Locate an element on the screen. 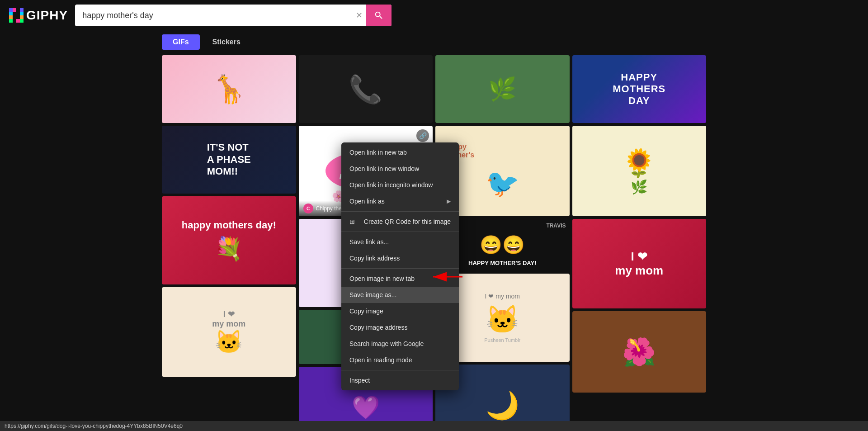 Image resolution: width=868 pixels, height=431 pixels. status-bar: https://giphy.com/gifs/dog-i-love-you-ch… is located at coordinates (434, 426).